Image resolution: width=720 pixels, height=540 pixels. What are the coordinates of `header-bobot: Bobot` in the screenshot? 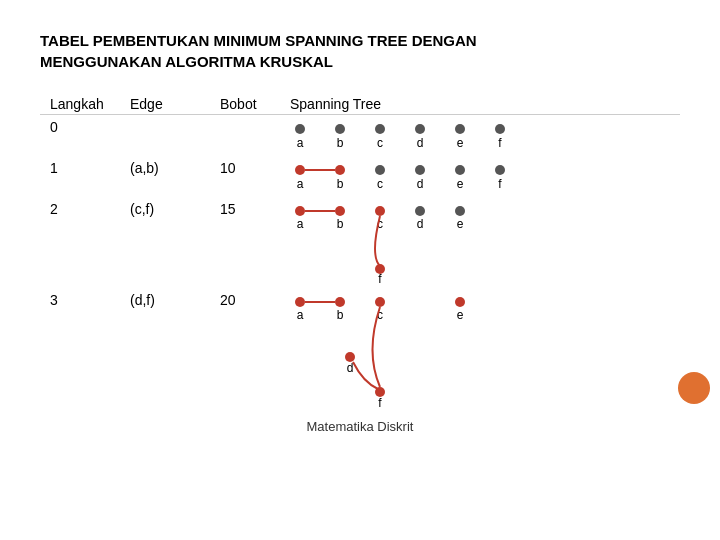 It's located at (245, 104).